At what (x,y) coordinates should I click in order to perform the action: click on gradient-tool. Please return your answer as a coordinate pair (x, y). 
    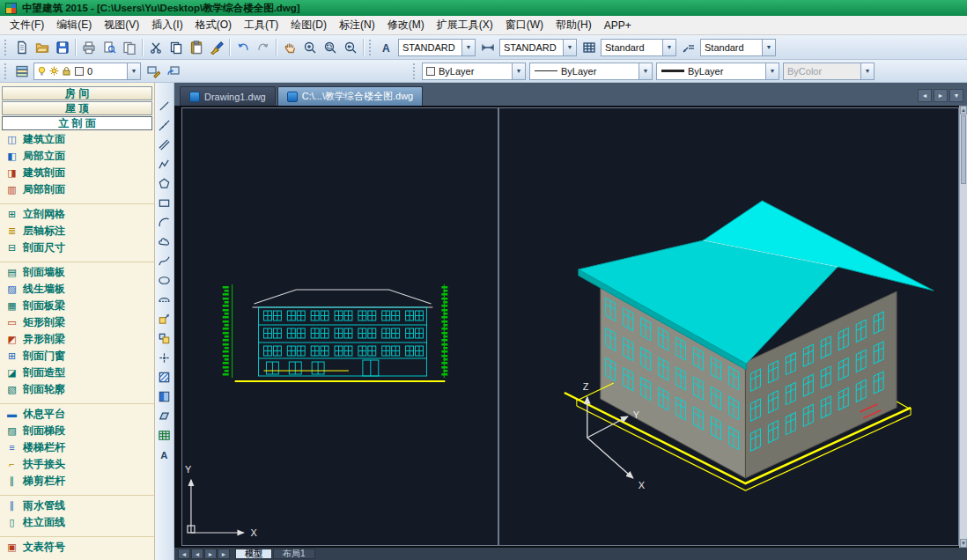
    Looking at the image, I should click on (165, 396).